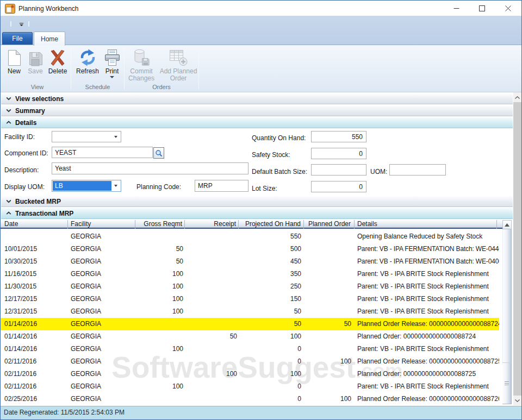  I want to click on search-icon, so click(159, 153).